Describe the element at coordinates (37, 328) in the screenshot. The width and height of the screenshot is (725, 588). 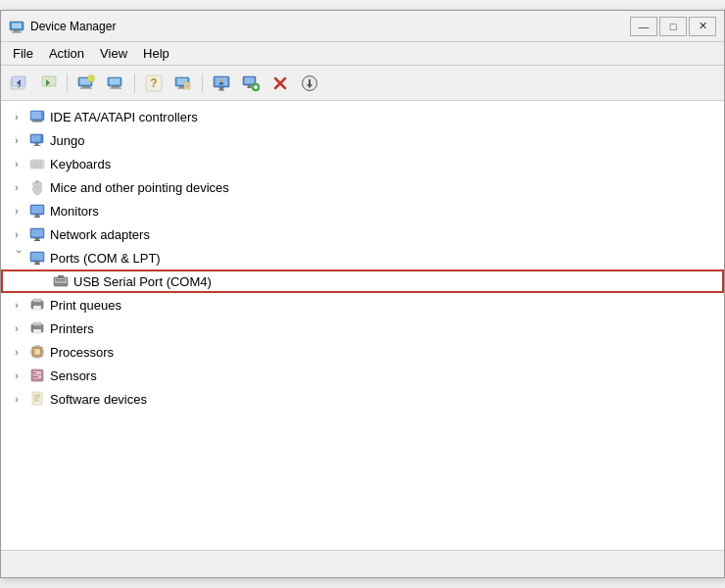
I see `printers-icon` at that location.